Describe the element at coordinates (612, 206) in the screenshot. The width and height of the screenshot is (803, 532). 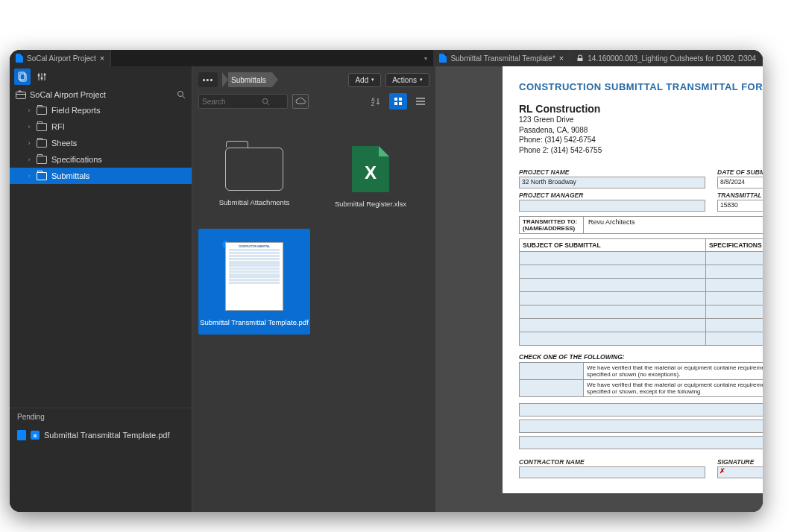
I see `project-manager-field` at that location.